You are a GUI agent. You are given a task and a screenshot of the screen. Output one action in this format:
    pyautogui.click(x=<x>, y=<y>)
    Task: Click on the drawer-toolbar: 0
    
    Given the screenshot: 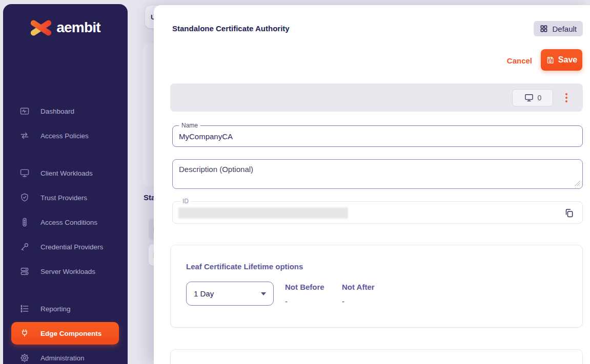 What is the action you would take?
    pyautogui.click(x=376, y=97)
    